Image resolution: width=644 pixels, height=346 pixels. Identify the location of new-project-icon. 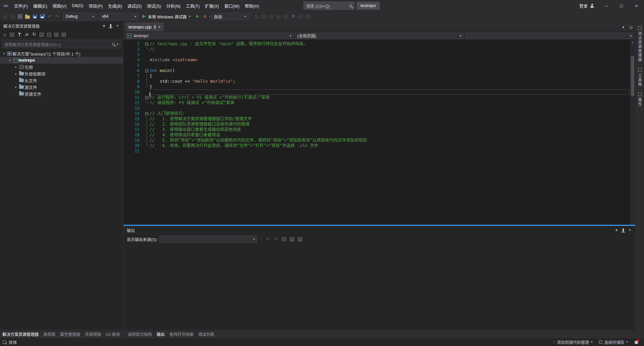
(20, 16).